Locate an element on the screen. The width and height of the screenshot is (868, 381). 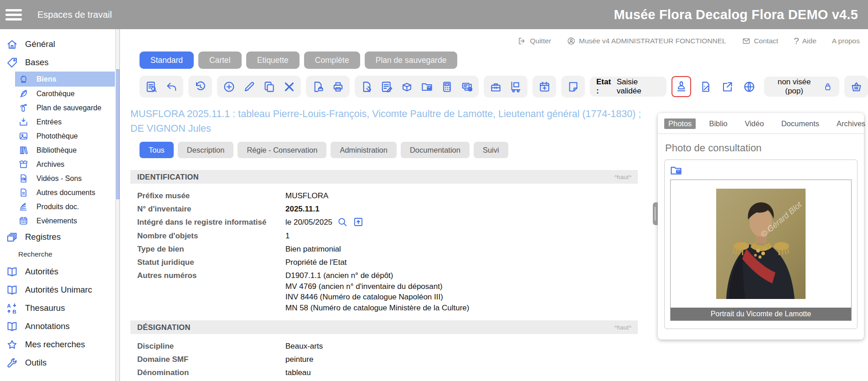
field-label: Nombre d'objets is located at coordinates (212, 236).